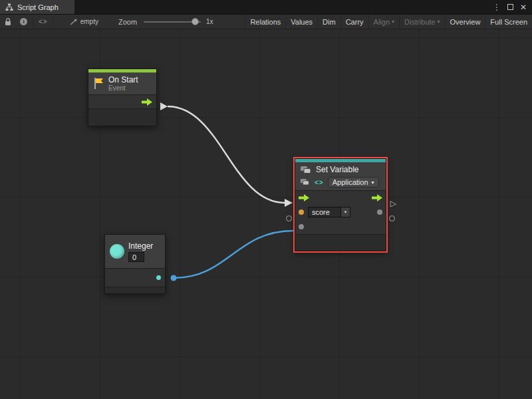 The width and height of the screenshot is (532, 399). Describe the element at coordinates (340, 176) in the screenshot. I see `set-variable-header: Set Variable <> Application ▾` at that location.